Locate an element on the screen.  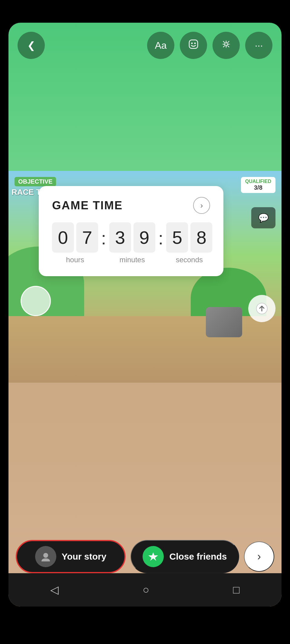
seconds-group: 5 8 seconds is located at coordinates (189, 243).